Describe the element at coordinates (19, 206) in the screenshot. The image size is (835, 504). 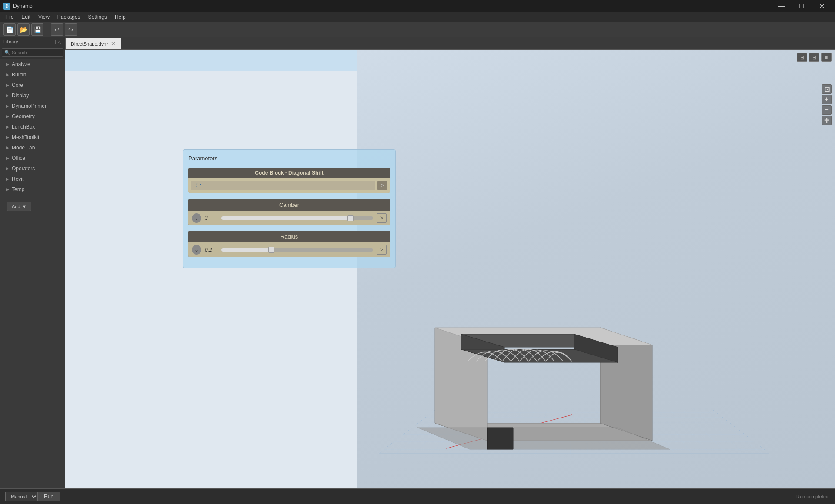
I see `add-button: Add ▼` at that location.